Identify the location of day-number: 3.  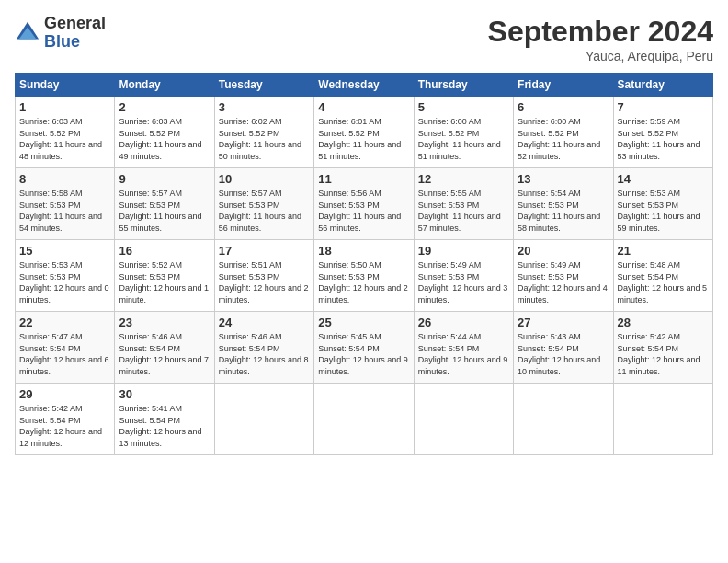
(265, 107).